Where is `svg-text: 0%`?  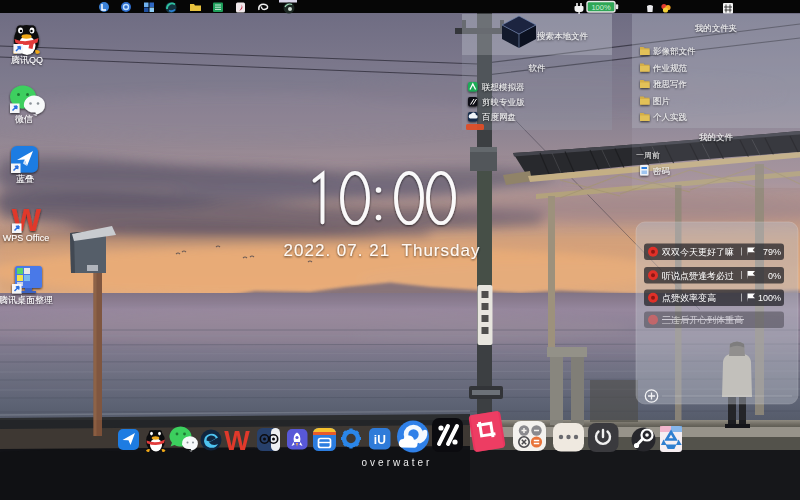 svg-text: 0% is located at coordinates (774, 276).